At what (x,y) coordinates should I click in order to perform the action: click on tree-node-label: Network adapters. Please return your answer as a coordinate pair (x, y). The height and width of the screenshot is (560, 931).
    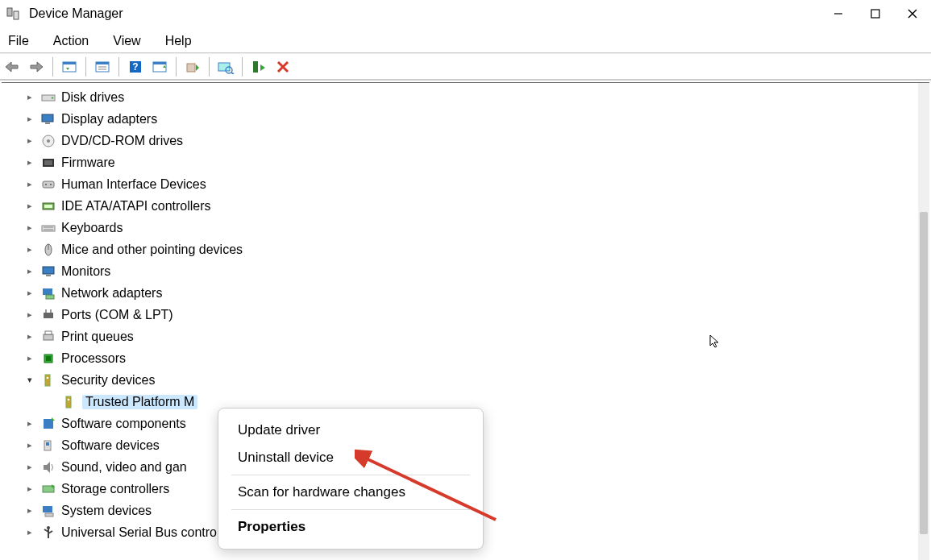
    Looking at the image, I should click on (111, 293).